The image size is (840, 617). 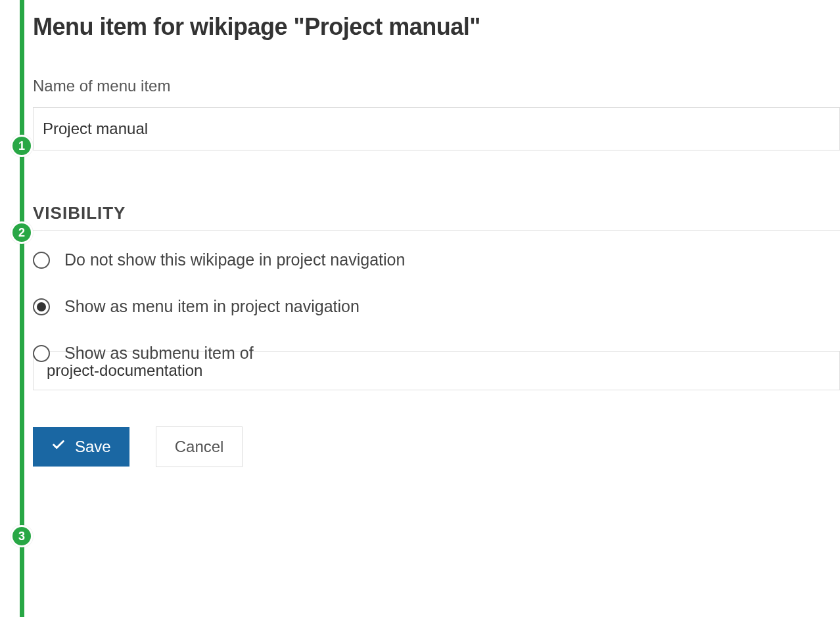 What do you see at coordinates (436, 306) in the screenshot?
I see `visibility-option-menuitem: Show as menu item in project navigation` at bounding box center [436, 306].